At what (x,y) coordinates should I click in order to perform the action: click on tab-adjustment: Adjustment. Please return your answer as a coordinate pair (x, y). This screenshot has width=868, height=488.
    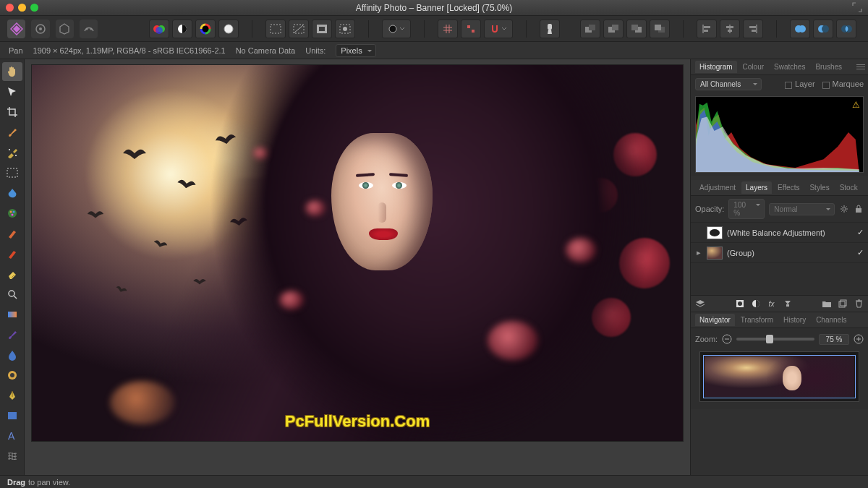
    Looking at the image, I should click on (718, 188).